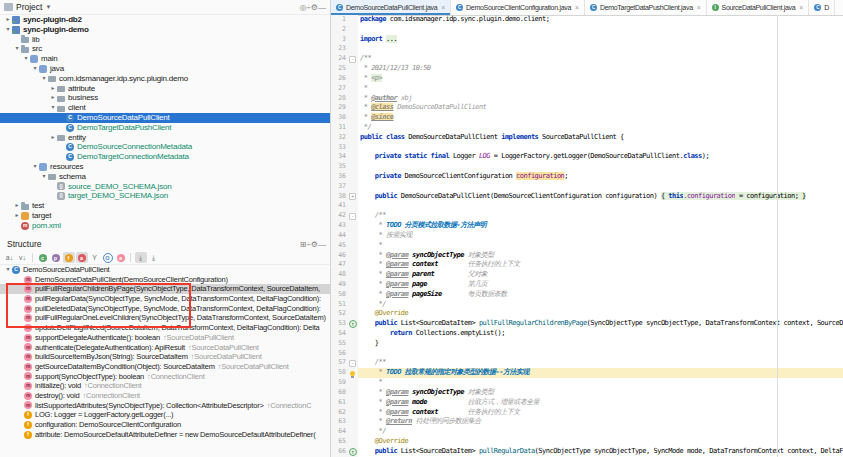 The image size is (843, 457). Describe the element at coordinates (339, 383) in the screenshot. I see `line-number: 59` at that location.